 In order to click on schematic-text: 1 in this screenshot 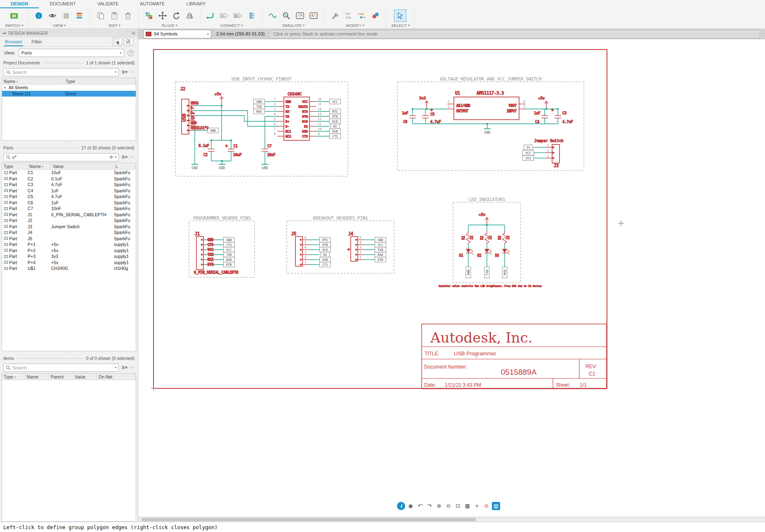, I will do `click(449, 102)`.